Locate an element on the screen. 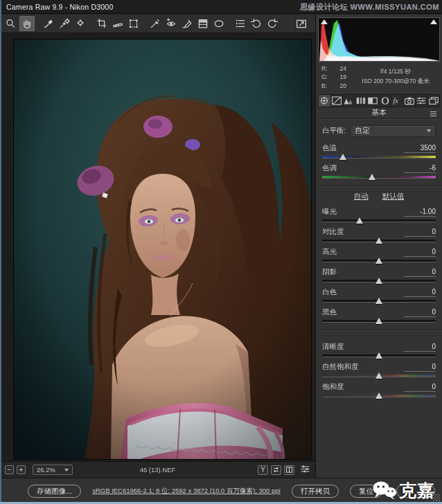 Image resolution: width=442 pixels, height=504 pixels. temperature-thumb is located at coordinates (343, 156).